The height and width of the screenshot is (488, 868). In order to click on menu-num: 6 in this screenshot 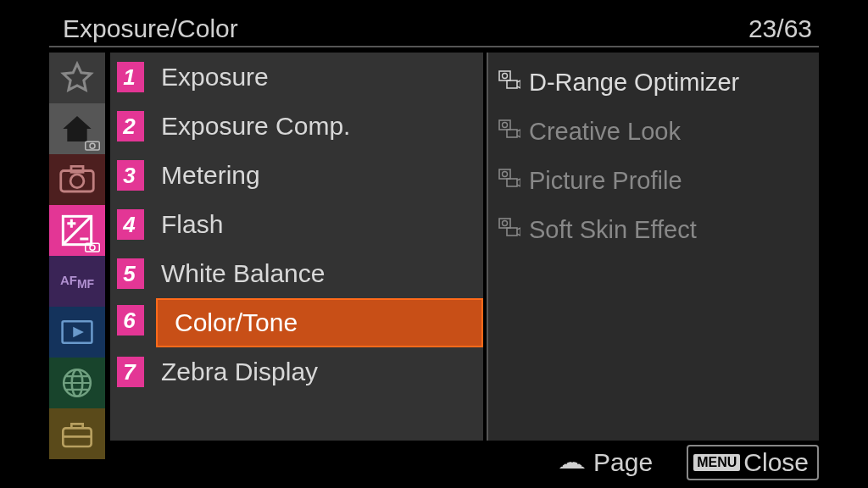, I will do `click(131, 320)`.